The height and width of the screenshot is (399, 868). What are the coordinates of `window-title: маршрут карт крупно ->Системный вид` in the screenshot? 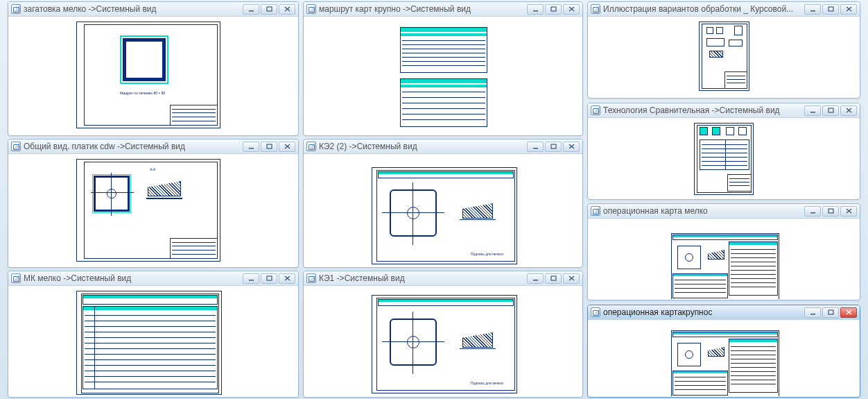 It's located at (423, 9).